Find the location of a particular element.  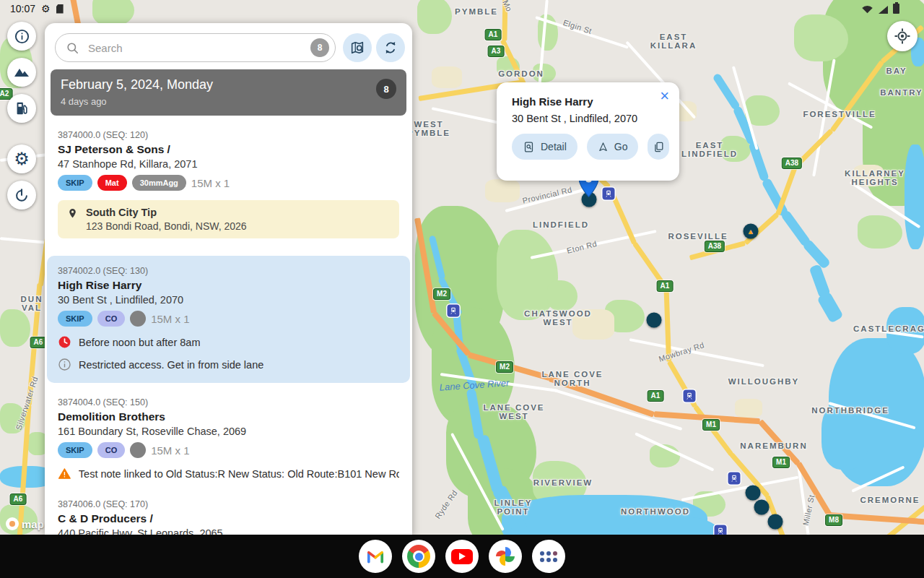

road-shield: A1 is located at coordinates (655, 396).